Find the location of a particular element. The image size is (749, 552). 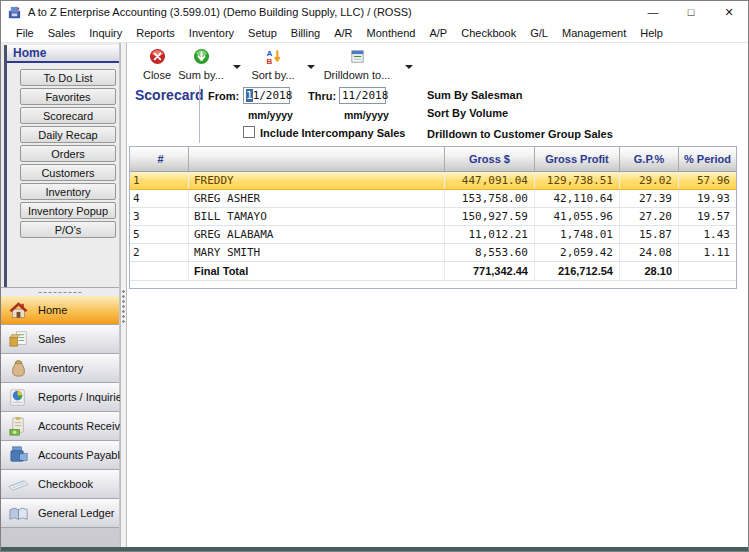

nav-item-inventory: Inventory is located at coordinates (60, 368).